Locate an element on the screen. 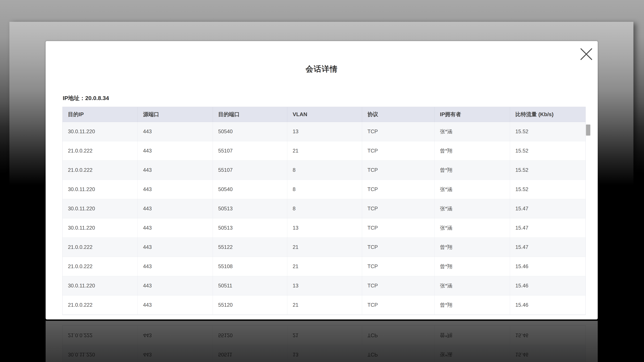  table-row: 30.0.11.220443505138TCP张*涵15.47 is located at coordinates (324, 209).